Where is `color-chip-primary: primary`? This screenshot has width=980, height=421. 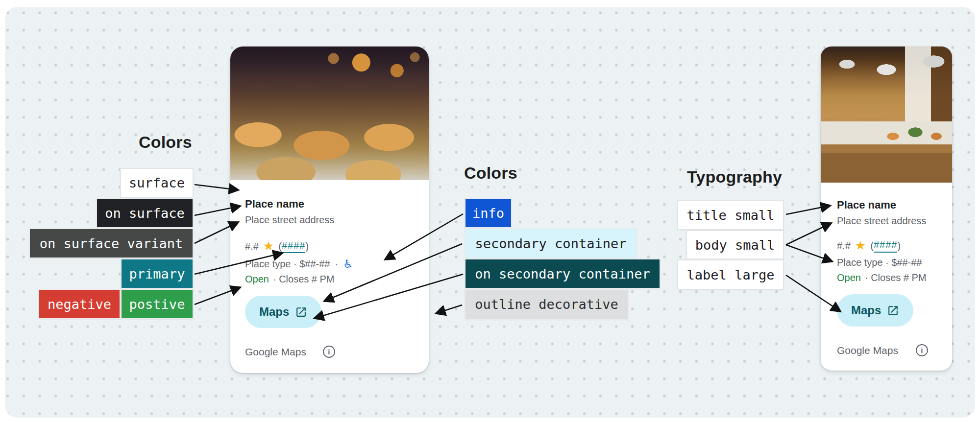
color-chip-primary: primary is located at coordinates (157, 274).